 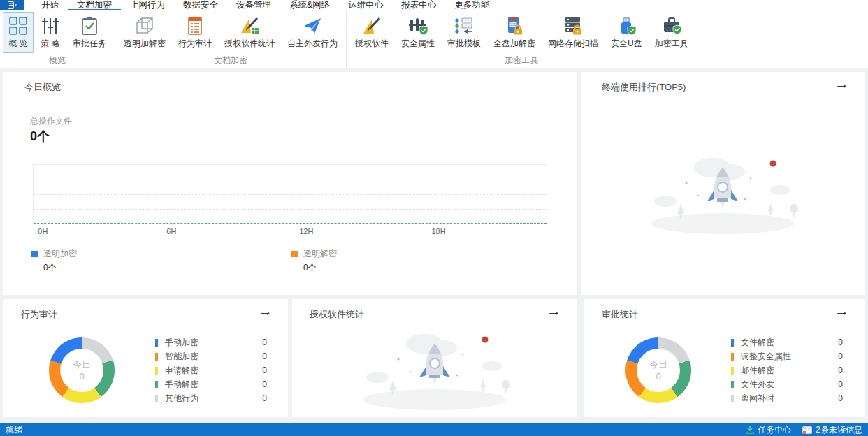 I want to click on total-files-value: 0个, so click(x=40, y=136).